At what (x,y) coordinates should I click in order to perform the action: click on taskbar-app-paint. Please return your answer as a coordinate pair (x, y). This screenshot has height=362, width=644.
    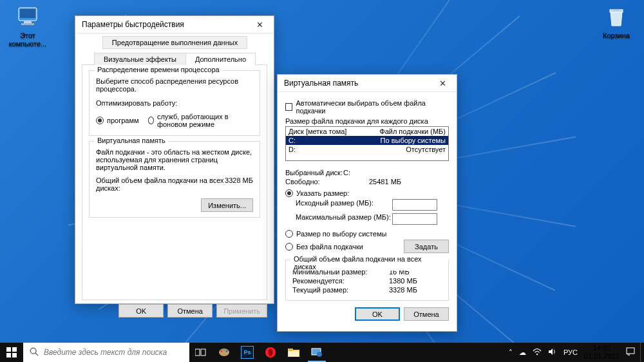
    Looking at the image, I should click on (224, 352).